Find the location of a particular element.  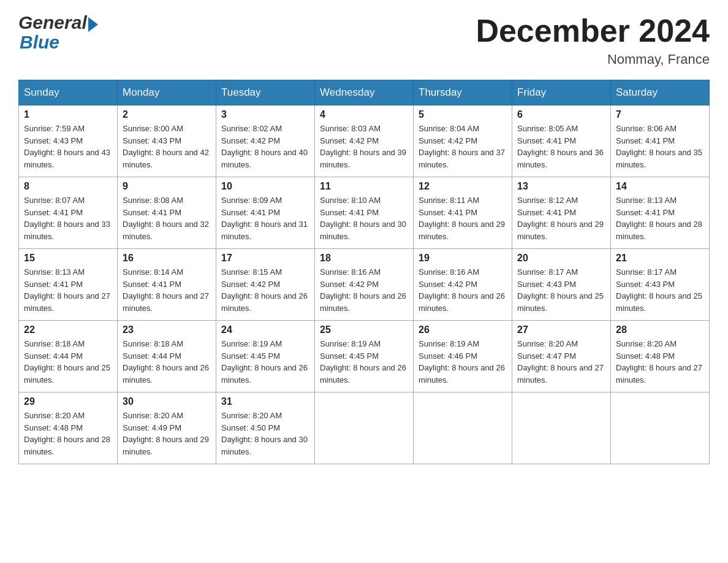

day-info: Sunrise: 8:20 AM Sunset: 4:47 PM Dayligh… is located at coordinates (561, 362).